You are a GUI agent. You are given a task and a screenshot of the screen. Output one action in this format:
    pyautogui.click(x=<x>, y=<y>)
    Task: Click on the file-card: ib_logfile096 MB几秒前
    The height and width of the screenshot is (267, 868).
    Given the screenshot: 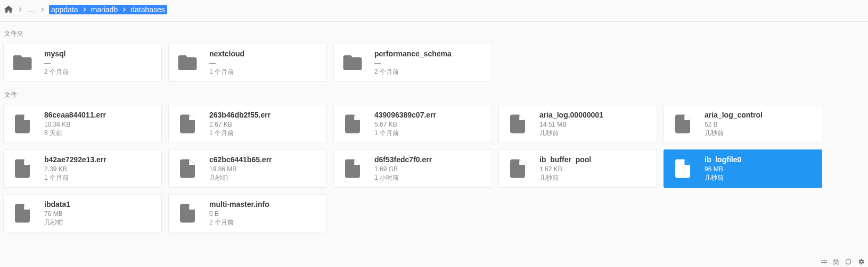 What is the action you would take?
    pyautogui.click(x=743, y=169)
    